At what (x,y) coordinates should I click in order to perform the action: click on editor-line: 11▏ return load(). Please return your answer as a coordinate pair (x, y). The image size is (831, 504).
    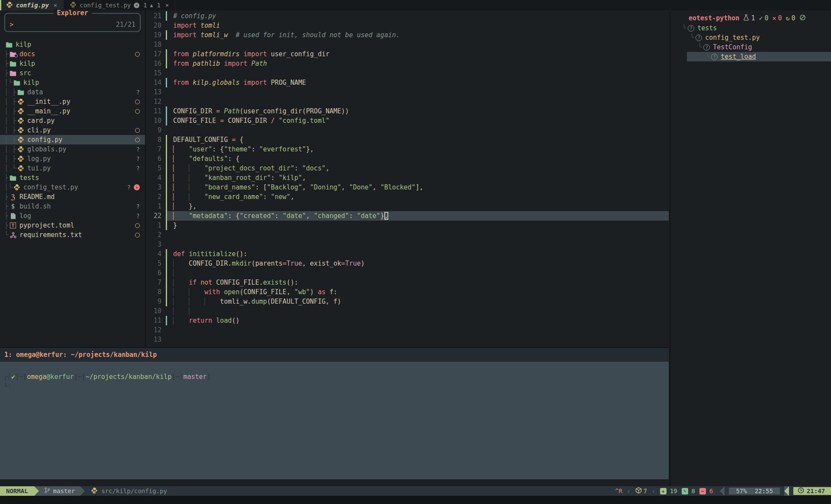
    Looking at the image, I should click on (407, 321).